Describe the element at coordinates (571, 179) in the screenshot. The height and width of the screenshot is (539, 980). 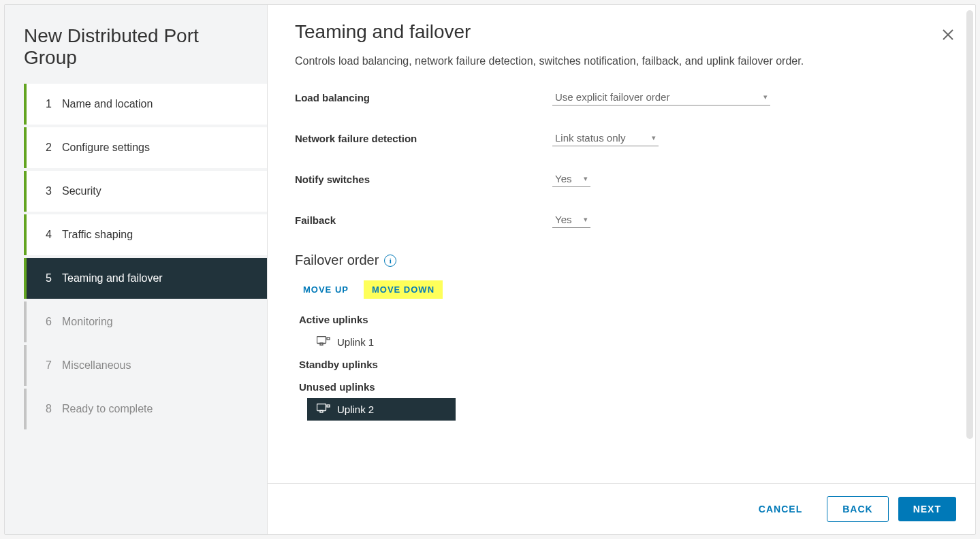
I see `select-notify-switches: Yes ▾` at that location.